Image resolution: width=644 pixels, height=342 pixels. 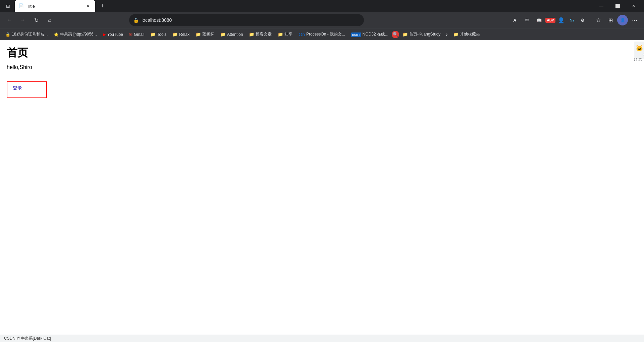 What do you see at coordinates (618, 6) in the screenshot?
I see `maximize-btn: ⬜` at bounding box center [618, 6].